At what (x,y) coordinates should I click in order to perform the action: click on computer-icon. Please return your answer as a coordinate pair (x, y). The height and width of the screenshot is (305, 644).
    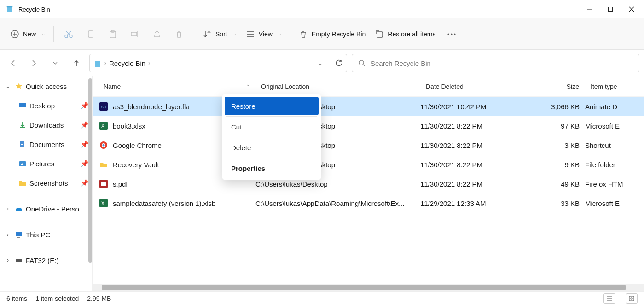
    Looking at the image, I should click on (19, 235).